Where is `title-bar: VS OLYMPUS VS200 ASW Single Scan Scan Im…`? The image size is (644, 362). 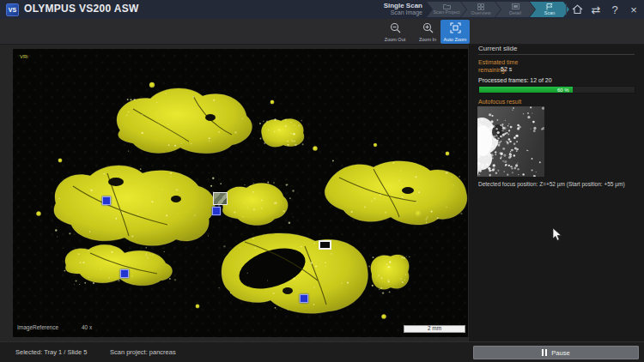
title-bar: VS OLYMPUS VS200 ASW Single Scan Scan Im… is located at coordinates (322, 9).